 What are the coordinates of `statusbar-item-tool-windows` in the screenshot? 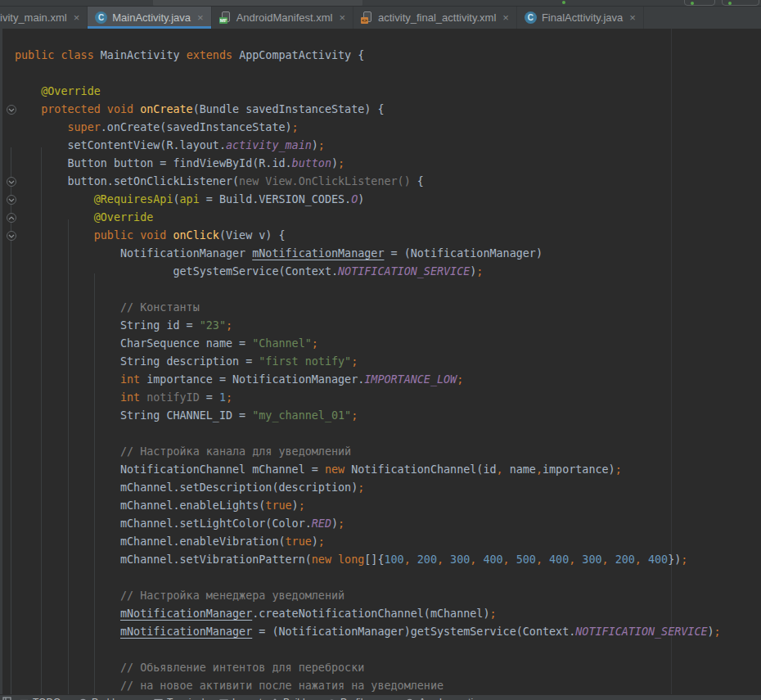 It's located at (7, 698).